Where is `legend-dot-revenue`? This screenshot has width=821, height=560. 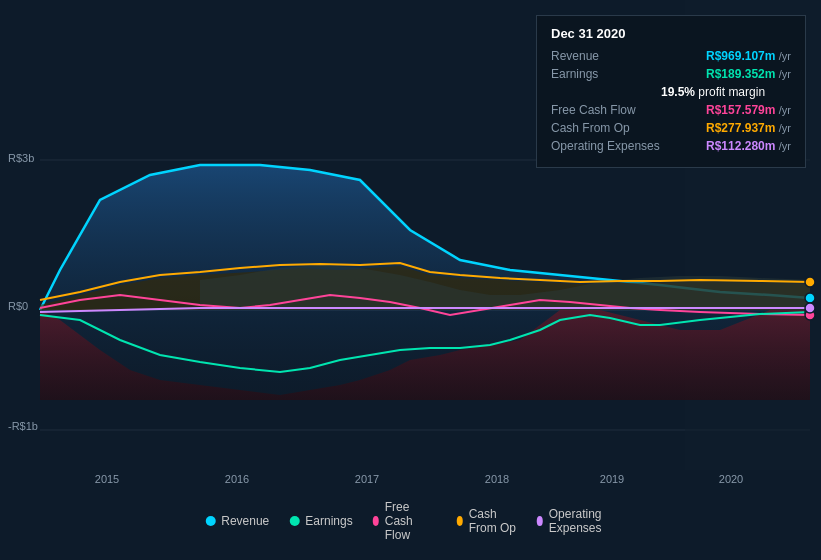
legend-dot-revenue is located at coordinates (210, 521).